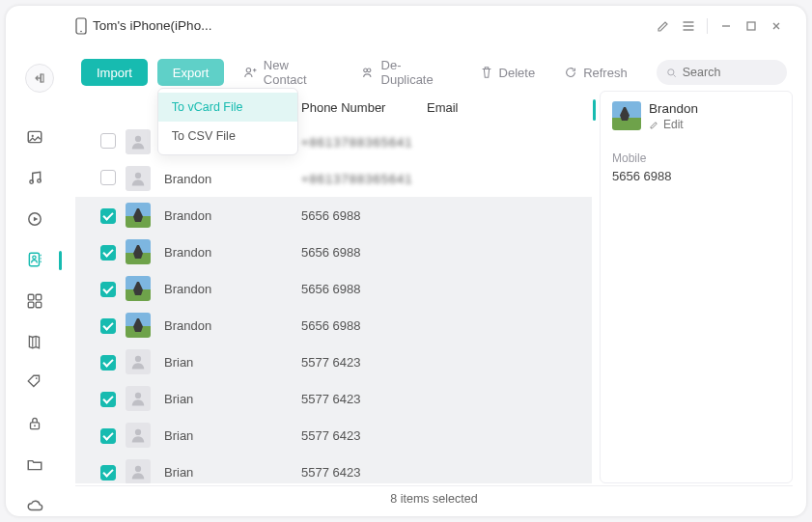 This screenshot has height=522, width=812. What do you see at coordinates (191, 73) in the screenshot?
I see `export-label: Export` at bounding box center [191, 73].